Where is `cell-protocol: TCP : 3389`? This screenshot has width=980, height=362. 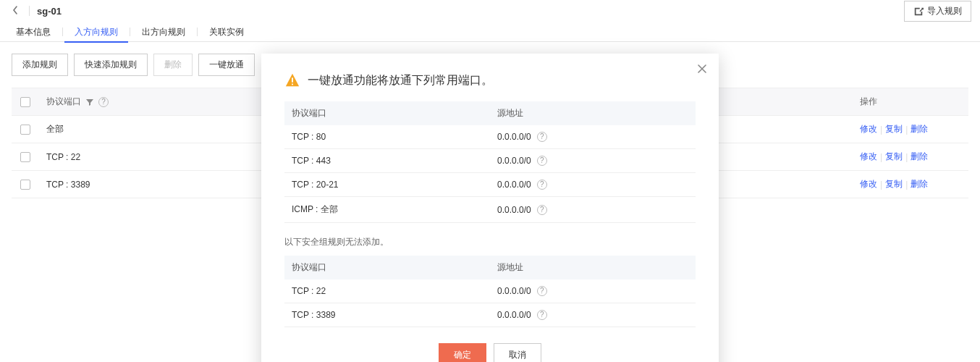 cell-protocol: TCP : 3389 is located at coordinates (387, 316).